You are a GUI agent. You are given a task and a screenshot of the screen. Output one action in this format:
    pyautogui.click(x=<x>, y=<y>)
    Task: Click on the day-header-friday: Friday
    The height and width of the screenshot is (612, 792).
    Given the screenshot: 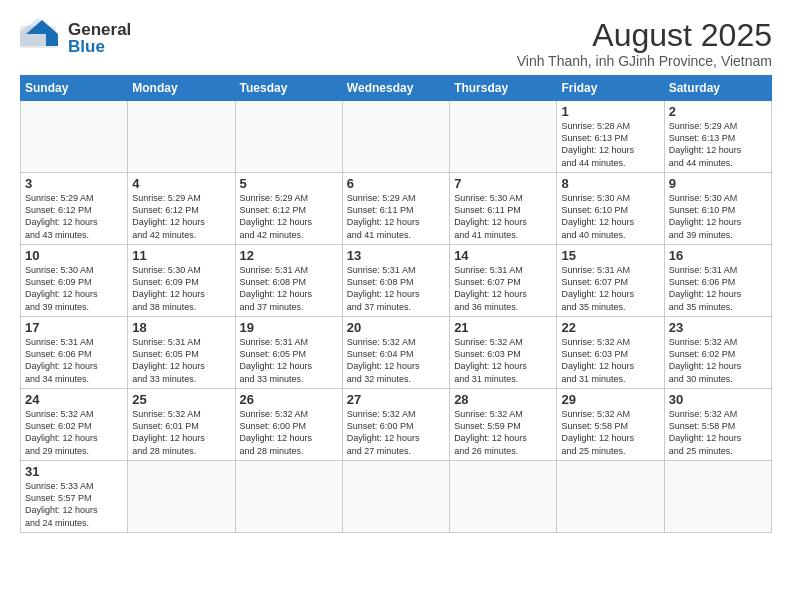 What is the action you would take?
    pyautogui.click(x=610, y=88)
    